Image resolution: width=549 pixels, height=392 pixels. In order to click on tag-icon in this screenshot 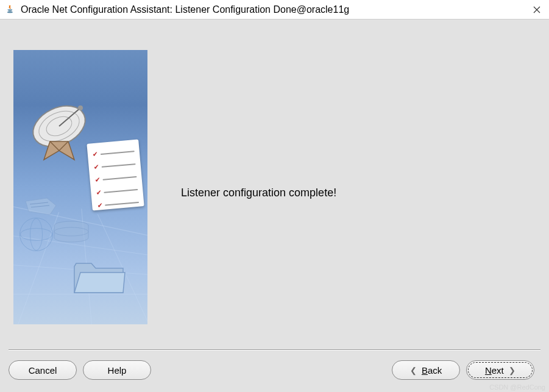, I will do `click(41, 207)`.